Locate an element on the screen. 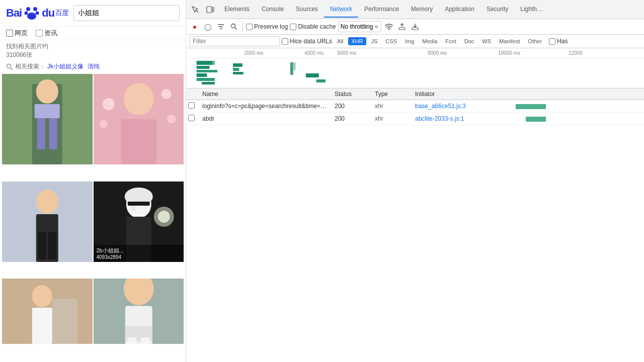  row1-initiator: base_a66ce51.js:3 is located at coordinates (461, 106).